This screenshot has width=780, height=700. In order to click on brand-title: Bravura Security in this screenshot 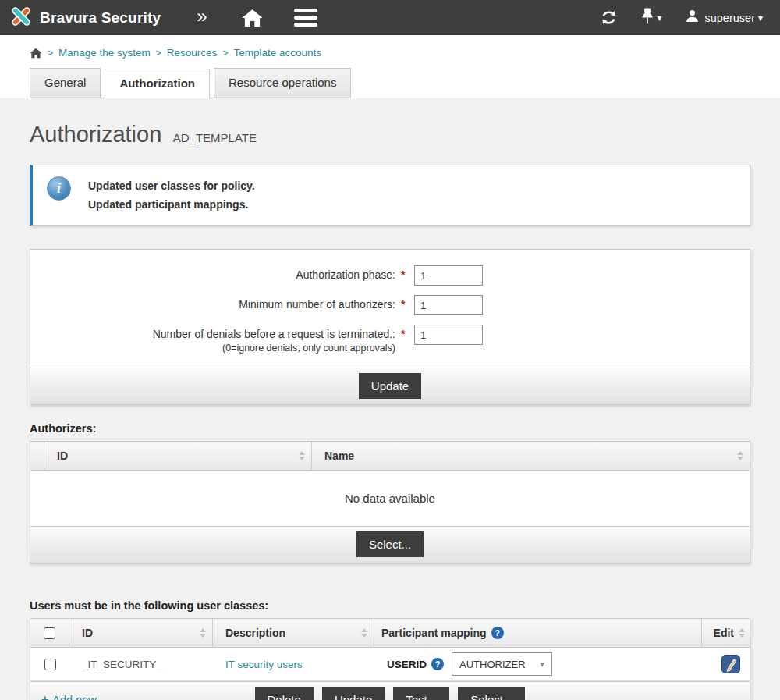, I will do `click(100, 18)`.